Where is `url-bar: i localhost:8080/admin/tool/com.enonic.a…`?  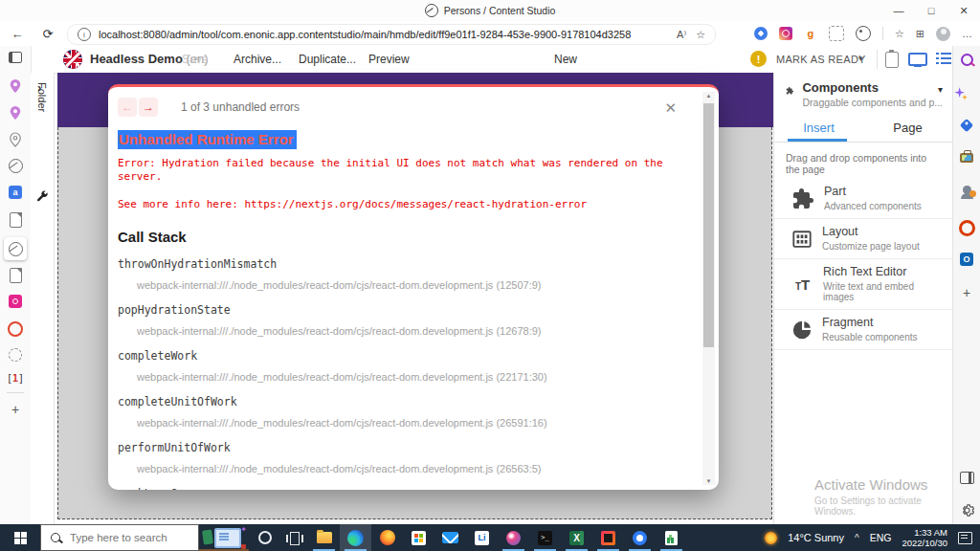
url-bar: i localhost:8080/admin/tool/com.enonic.a… is located at coordinates (391, 34).